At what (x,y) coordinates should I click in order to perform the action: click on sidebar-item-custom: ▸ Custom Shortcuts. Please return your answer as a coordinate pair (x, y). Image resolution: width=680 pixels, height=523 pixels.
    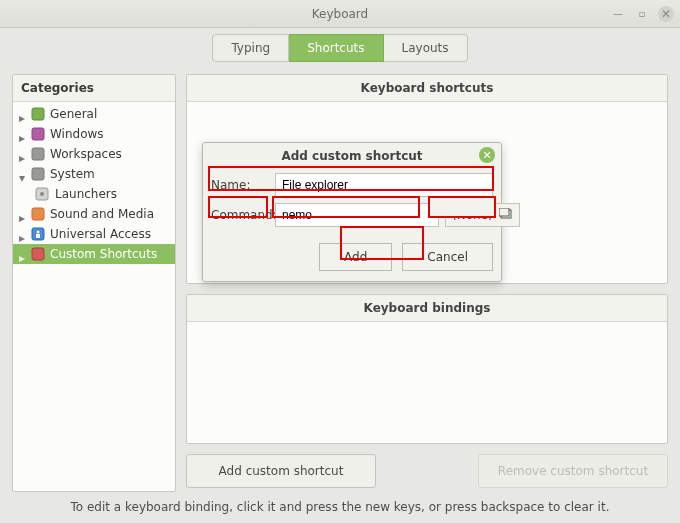
    Looking at the image, I should click on (94, 254).